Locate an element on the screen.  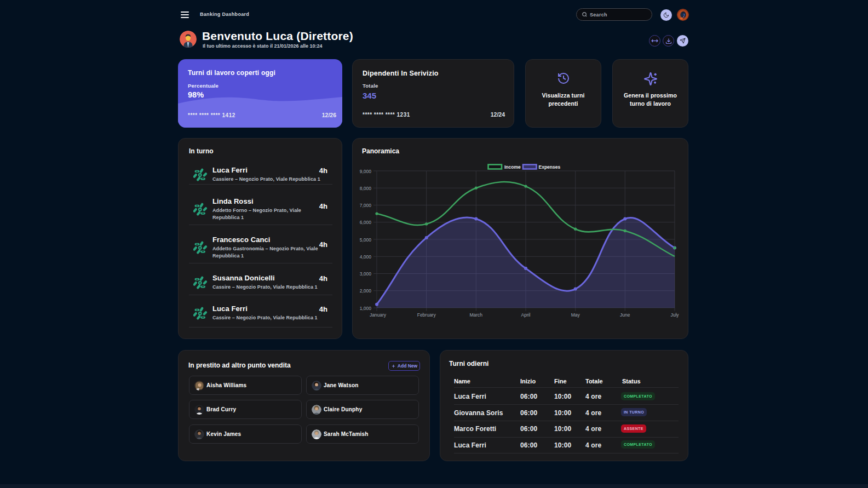
svg-text: 8,000 is located at coordinates (366, 188).